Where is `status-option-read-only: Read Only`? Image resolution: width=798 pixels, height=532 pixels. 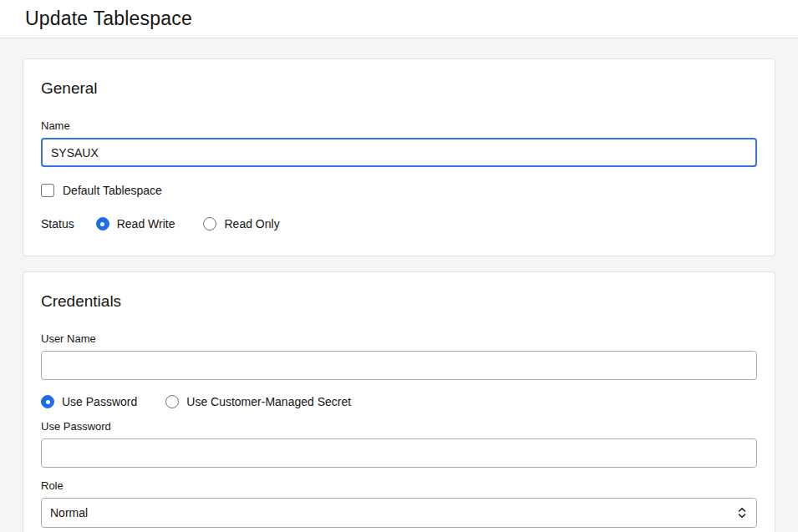 status-option-read-only: Read Only is located at coordinates (241, 224).